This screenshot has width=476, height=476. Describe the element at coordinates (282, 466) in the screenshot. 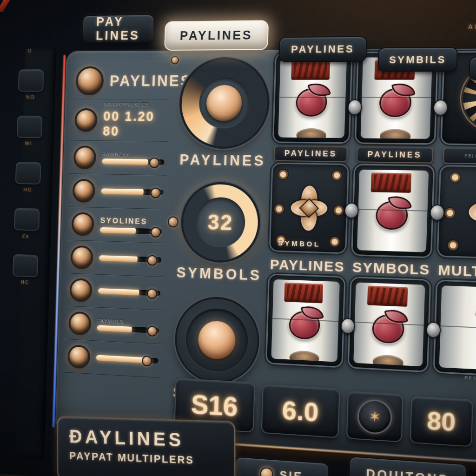

I see `die-button: SIE` at that location.